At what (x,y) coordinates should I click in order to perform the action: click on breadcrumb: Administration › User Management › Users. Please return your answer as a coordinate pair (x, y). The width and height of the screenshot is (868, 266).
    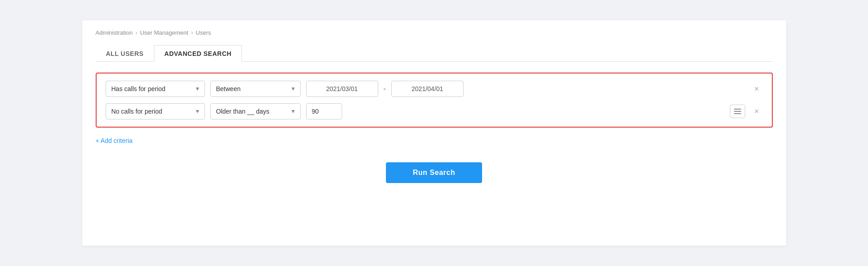
    Looking at the image, I should click on (434, 32).